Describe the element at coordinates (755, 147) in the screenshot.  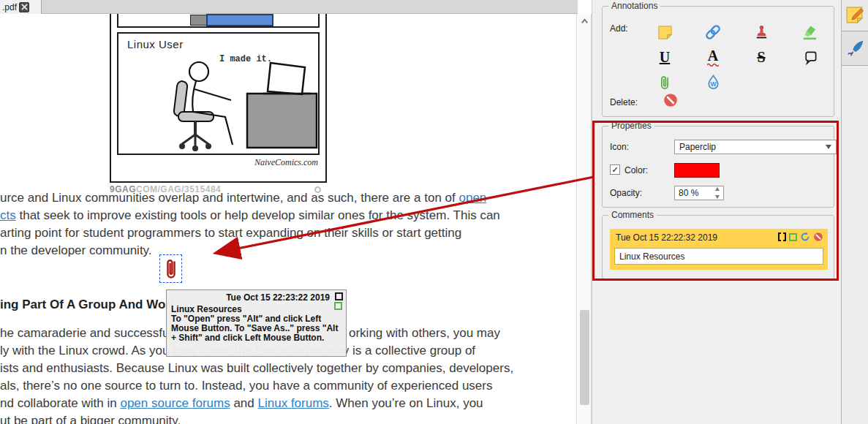
I see `icon-select: Paperclip` at that location.